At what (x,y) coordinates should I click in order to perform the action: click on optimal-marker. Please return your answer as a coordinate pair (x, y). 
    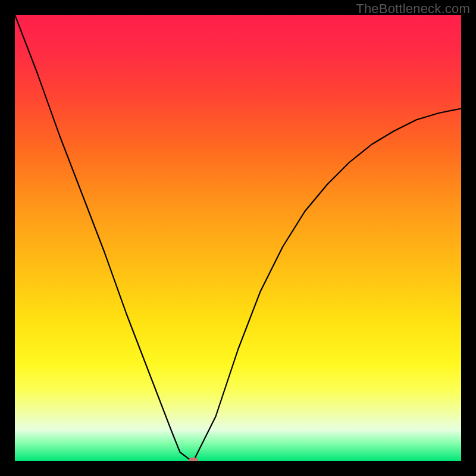
    Looking at the image, I should click on (193, 459).